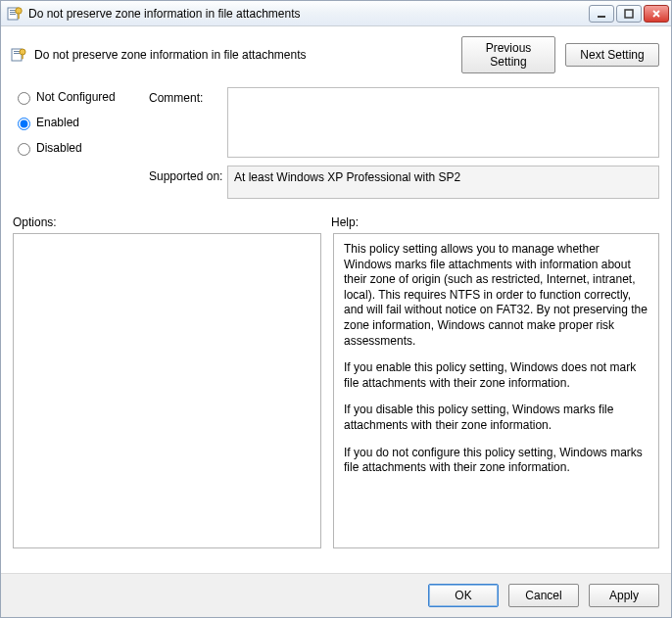 This screenshot has height=618, width=672. What do you see at coordinates (336, 52) in the screenshot?
I see `header-row: Do not preserve zone information in file…` at bounding box center [336, 52].